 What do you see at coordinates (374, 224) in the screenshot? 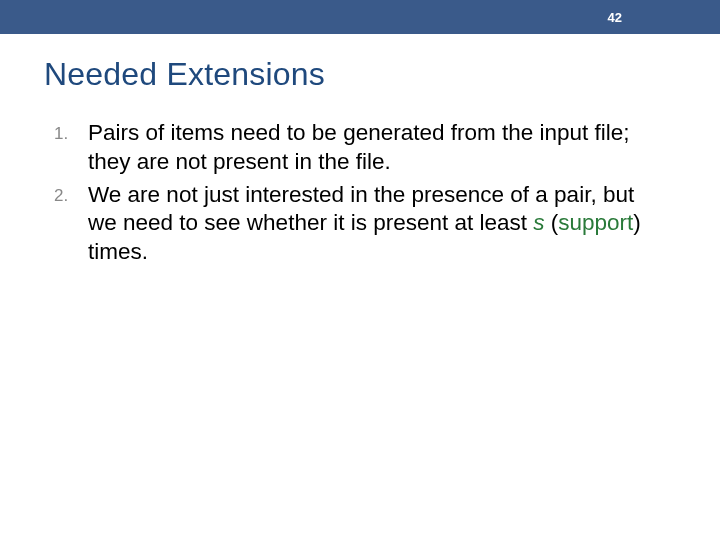
I see `list-text: We are not just interested in the presen…` at bounding box center [374, 224].